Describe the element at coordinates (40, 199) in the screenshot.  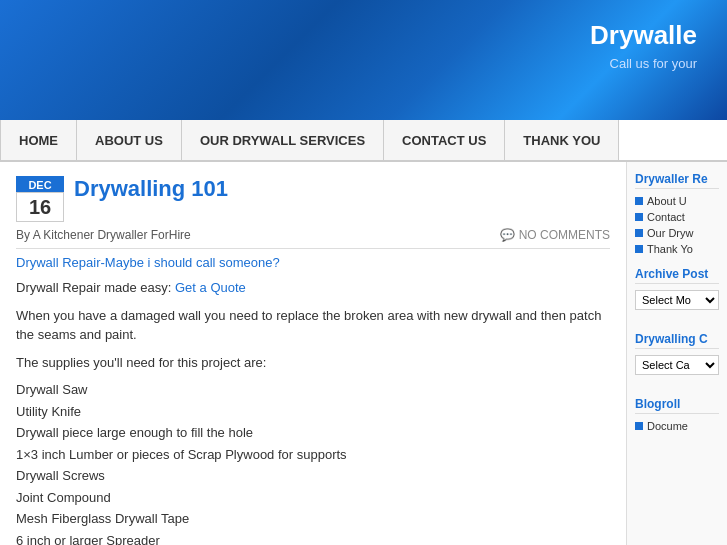
I see `date-badge: DEC 16` at that location.